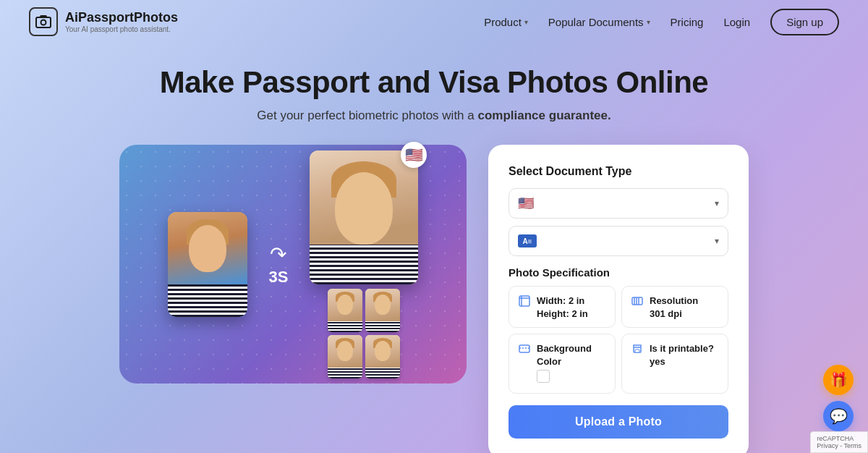  What do you see at coordinates (364, 217) in the screenshot?
I see `after-photo-wrapper: 🇺🇸` at bounding box center [364, 217].